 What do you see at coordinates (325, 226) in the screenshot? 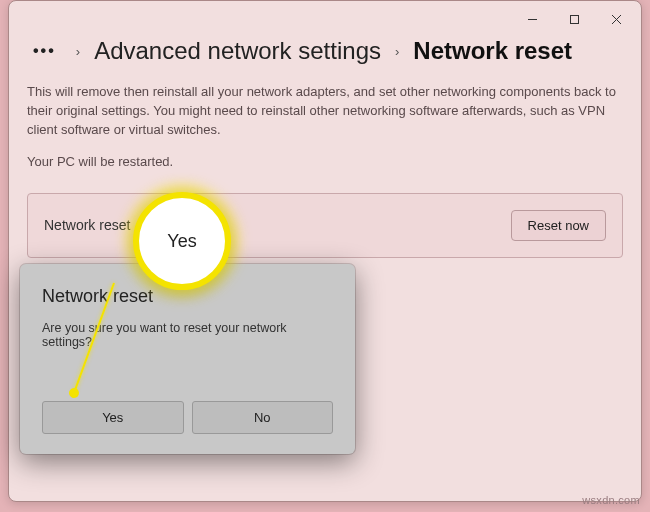
I see `network-reset-panel: Network reset Reset now` at bounding box center [325, 226].